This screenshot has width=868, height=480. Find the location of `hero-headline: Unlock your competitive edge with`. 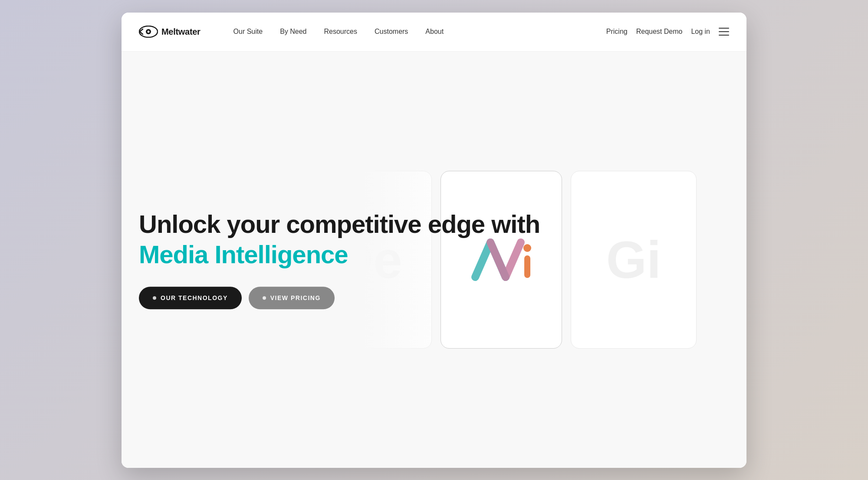

hero-headline: Unlock your competitive edge with is located at coordinates (339, 225).